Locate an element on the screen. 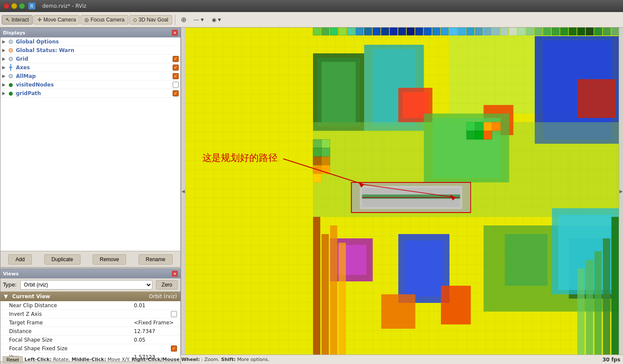  views-panel-header: Views ✕ is located at coordinates (90, 274).